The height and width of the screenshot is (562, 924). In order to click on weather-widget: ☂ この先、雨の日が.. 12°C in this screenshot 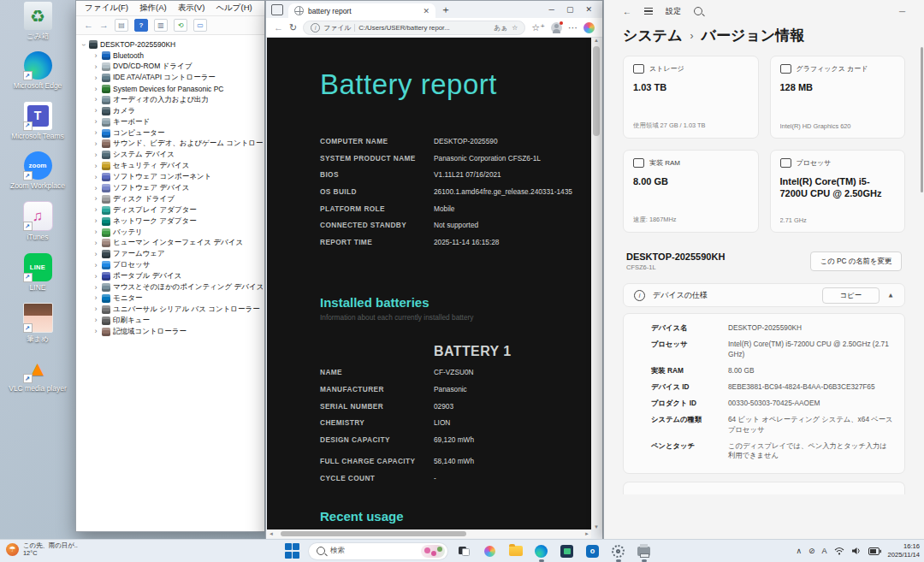, I will do `click(42, 549)`.